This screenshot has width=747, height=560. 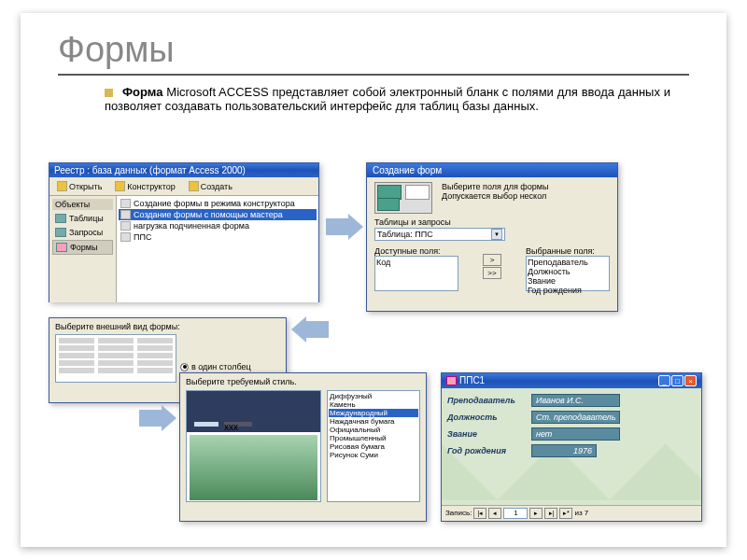 What do you see at coordinates (168, 327) in the screenshot?
I see `appearance-title: Выберите внешний вид формы:` at bounding box center [168, 327].